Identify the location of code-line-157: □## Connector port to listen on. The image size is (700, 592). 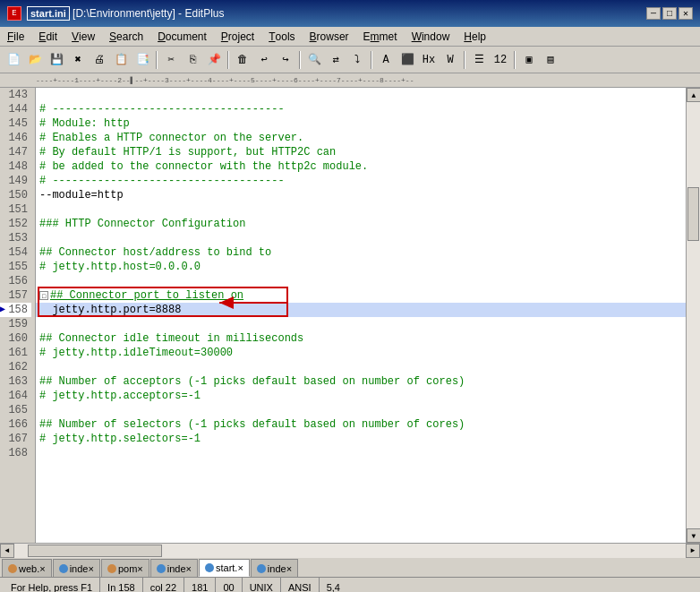
(361, 296).